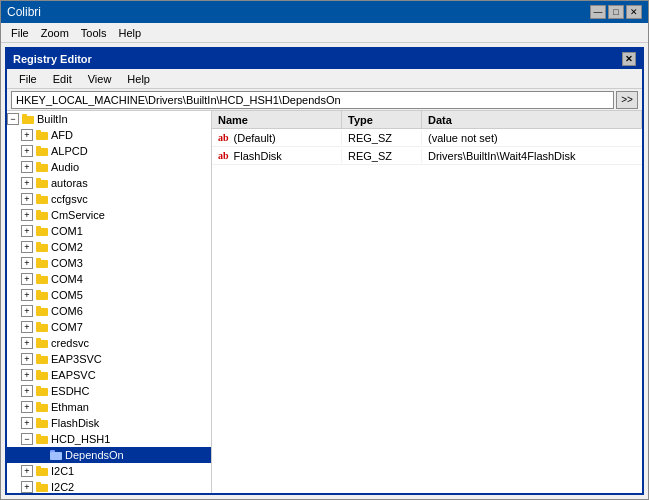 Image resolution: width=649 pixels, height=500 pixels. Describe the element at coordinates (55, 33) in the screenshot. I see `outer-menu-zoom: Zoom` at that location.